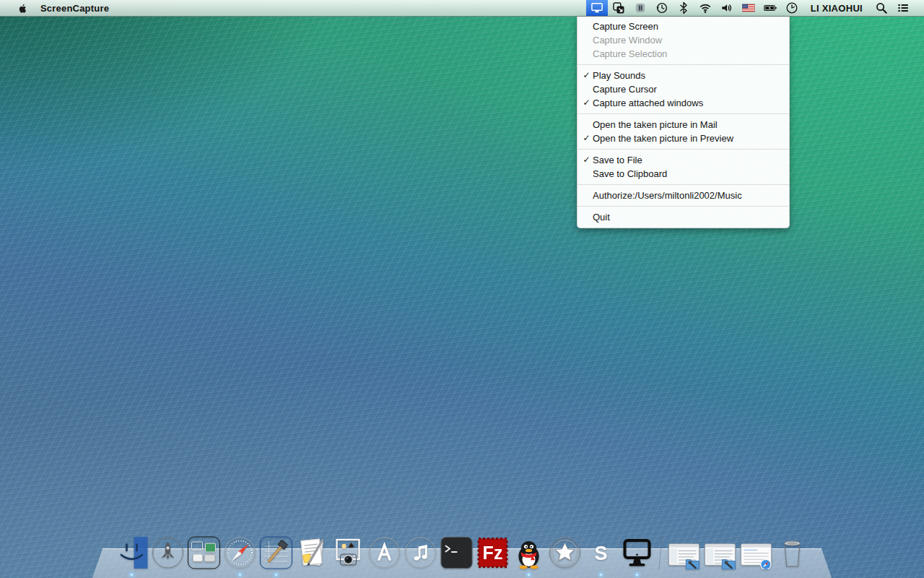 Image resolution: width=924 pixels, height=578 pixels. I want to click on finder-icon, so click(132, 553).